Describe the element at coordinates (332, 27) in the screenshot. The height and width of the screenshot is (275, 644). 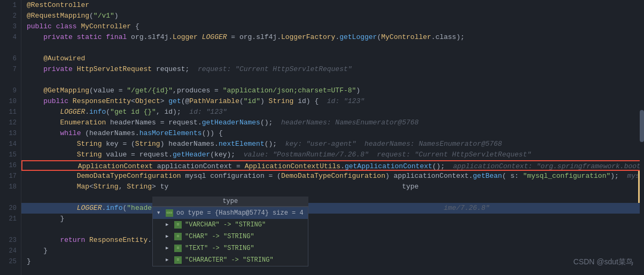
I see `code-line-3: public class MyController {` at that location.